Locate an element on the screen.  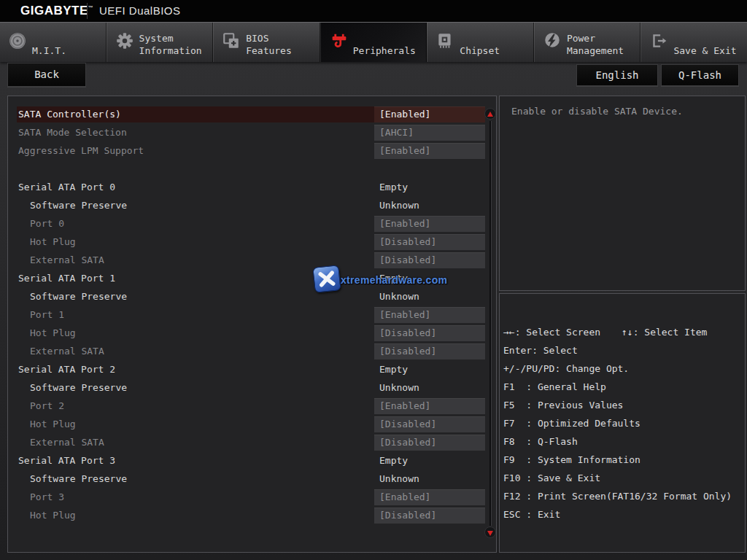
tab-power-management: PowerManagement is located at coordinates (588, 42).